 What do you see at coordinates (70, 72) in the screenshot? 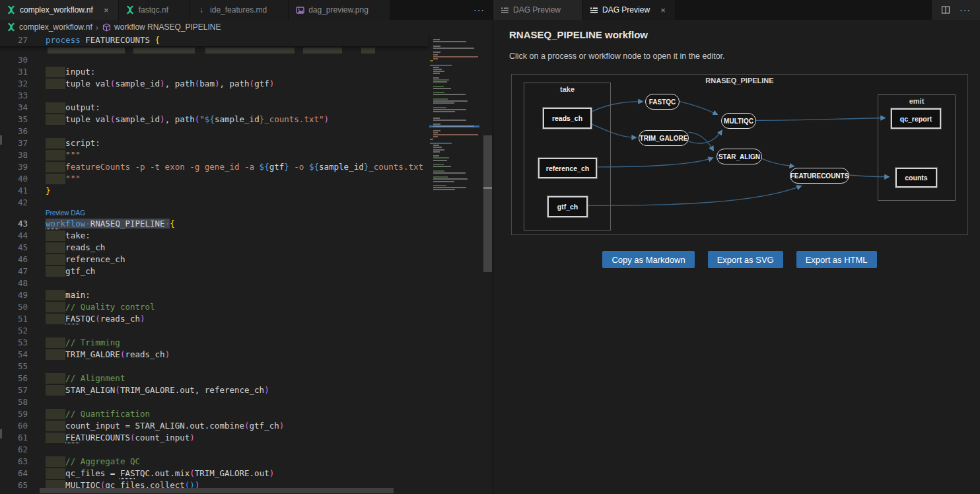
I see `code-text: input:` at bounding box center [70, 72].